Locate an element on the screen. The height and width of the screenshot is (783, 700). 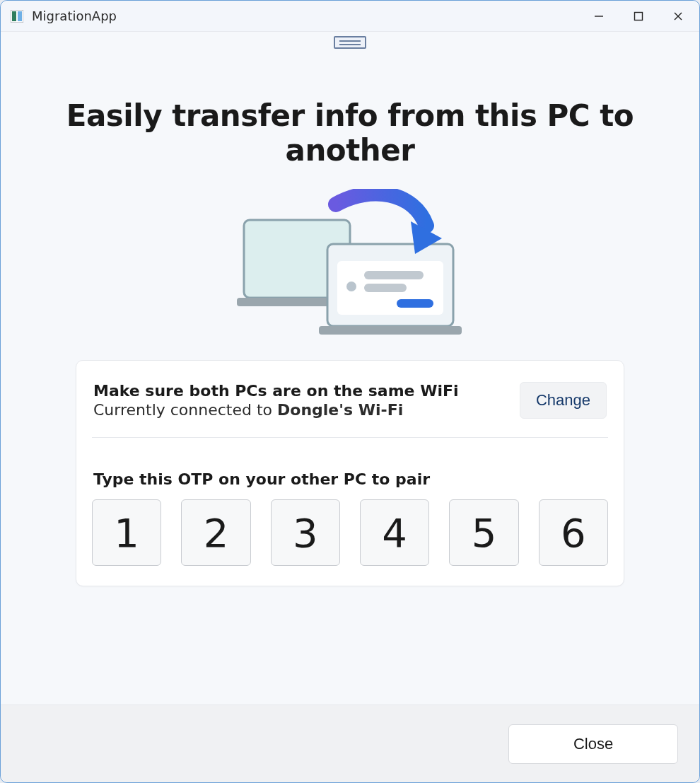
wifi-text: Make sure both PCs are on the same WiFi … is located at coordinates (276, 400).